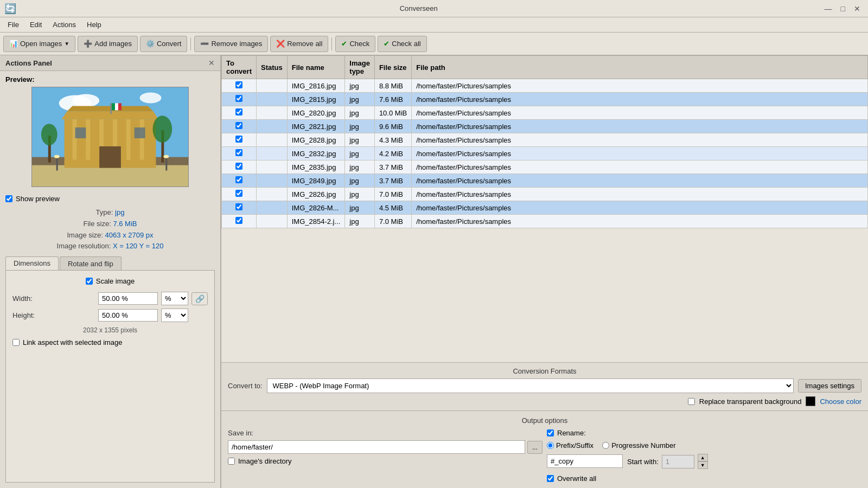 The height and width of the screenshot is (488, 868). What do you see at coordinates (545, 127) in the screenshot?
I see `table-row: IMG_2821.jpg jpg 9.6 MiB /home/faster/Pi…` at bounding box center [545, 127].